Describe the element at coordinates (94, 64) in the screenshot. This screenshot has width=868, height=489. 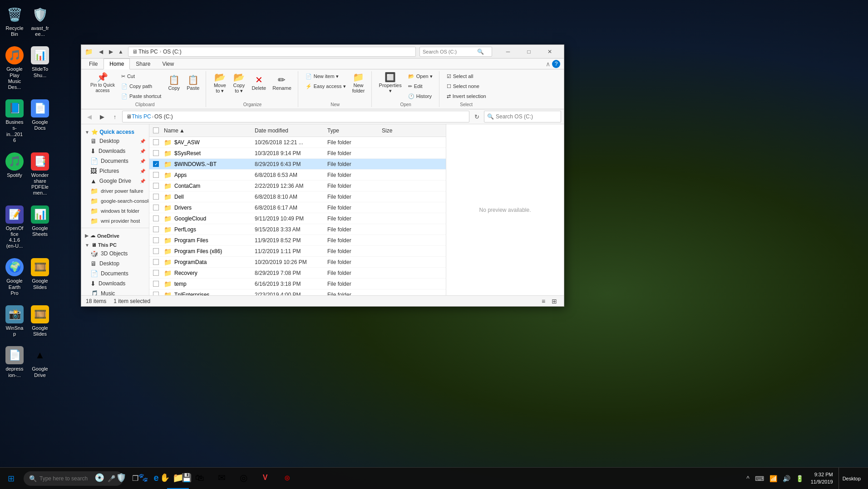
I see `ribbon-tab-file: File` at that location.